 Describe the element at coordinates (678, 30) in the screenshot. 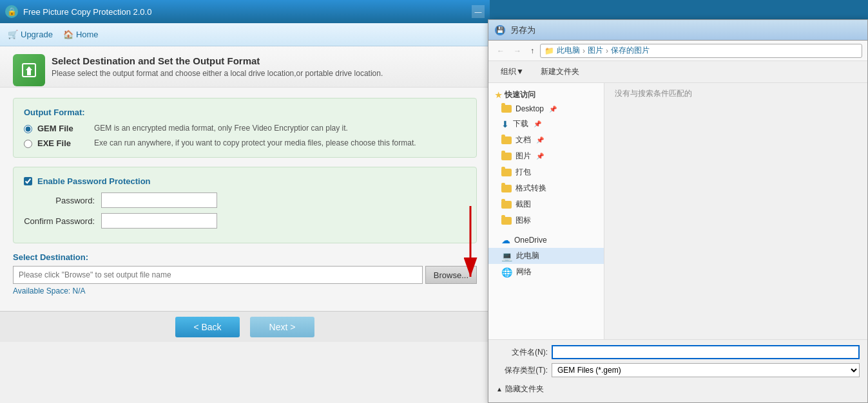

I see `dialog-title-bar: 💾 另存为` at that location.